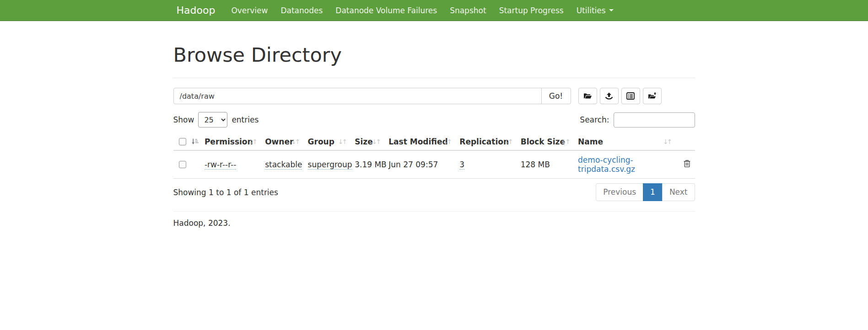  What do you see at coordinates (652, 96) in the screenshot?
I see `folder-arrow-up-icon` at bounding box center [652, 96].